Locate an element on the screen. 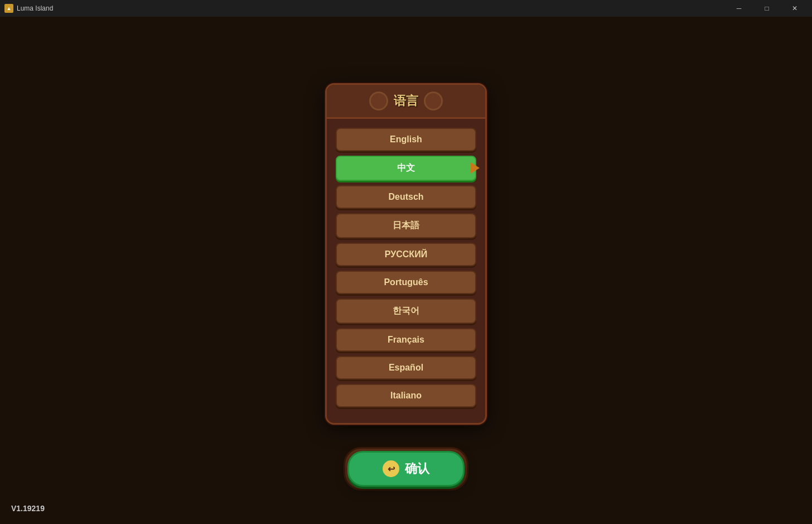 Image resolution: width=812 pixels, height=524 pixels. close-button: ✕ is located at coordinates (795, 8).